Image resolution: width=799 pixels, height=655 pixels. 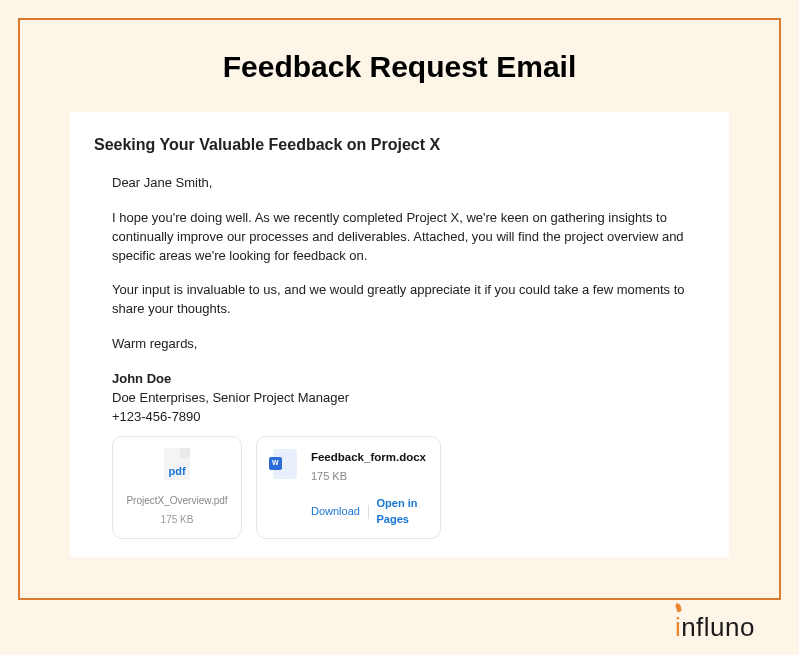 I want to click on pdf-badge: pdf, so click(x=176, y=472).